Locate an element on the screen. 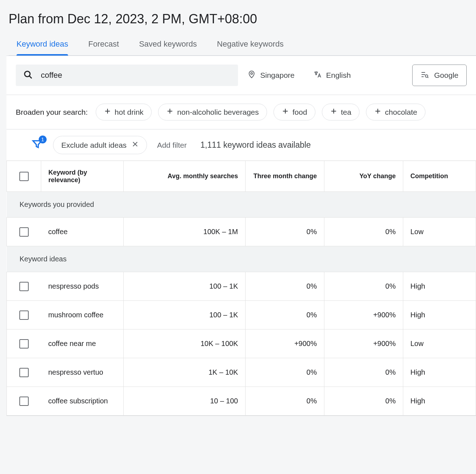  filter-icon-button: 1 is located at coordinates (37, 145).